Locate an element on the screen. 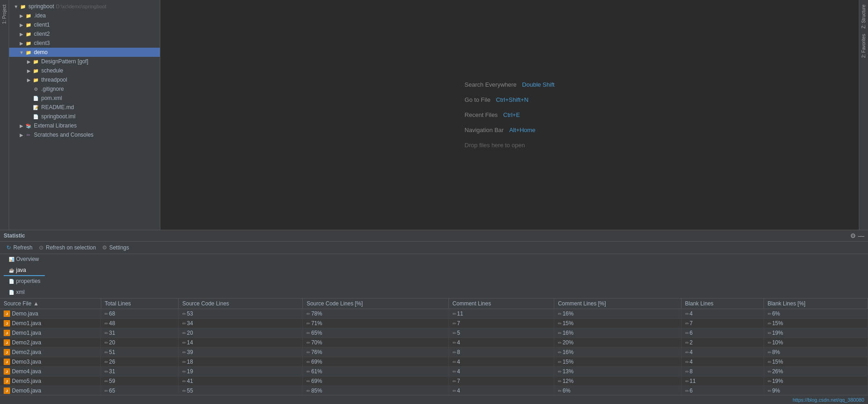 This screenshot has height=404, width=868. col-header-comment_lines: Comment Lines is located at coordinates (501, 304).